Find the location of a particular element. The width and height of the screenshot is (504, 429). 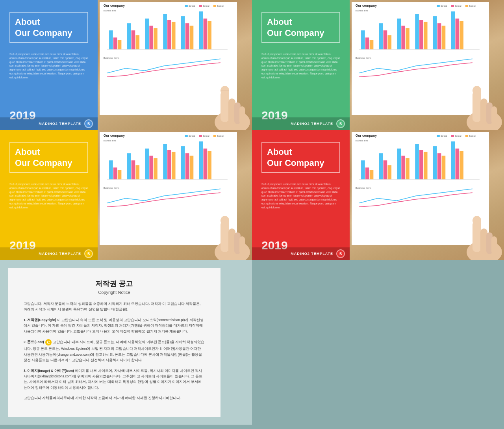

slide-blue-left: About Our Company Sed ut perspiciatis un… is located at coordinates (49, 65).